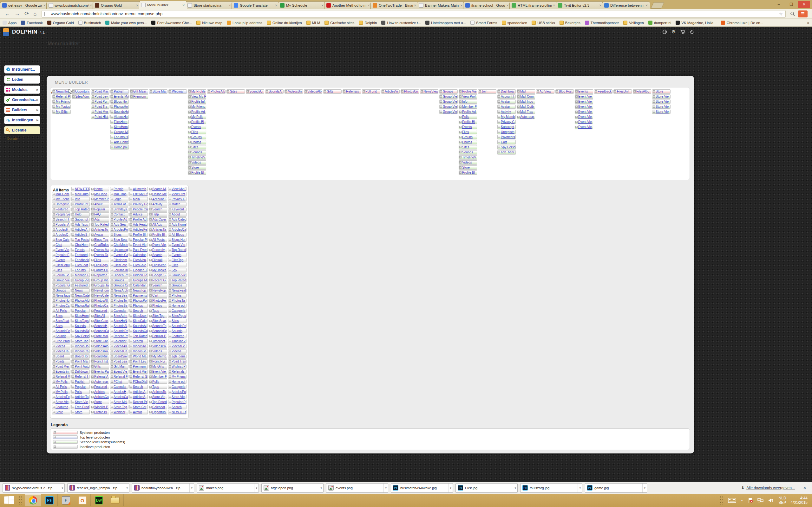 This screenshot has height=507, width=812. What do you see at coordinates (197, 132) in the screenshot?
I see `menu-item: Files` at bounding box center [197, 132].